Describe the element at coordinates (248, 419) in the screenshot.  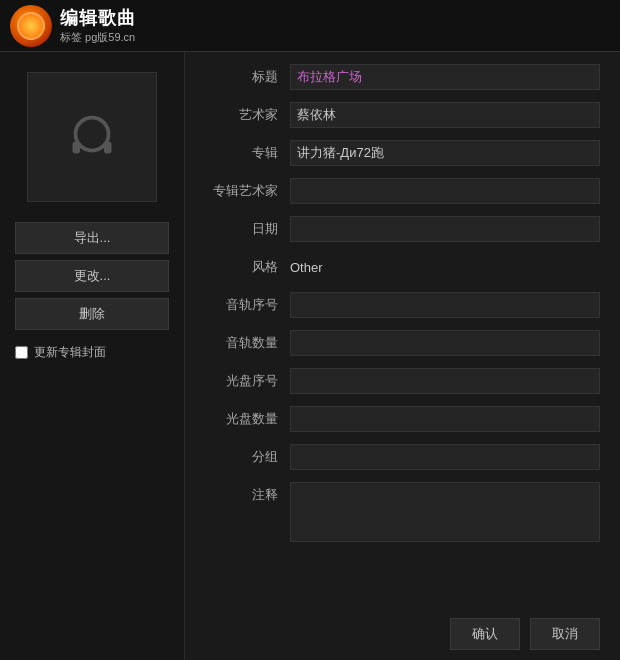
I see `disc-count-label: 光盘数量` at that location.